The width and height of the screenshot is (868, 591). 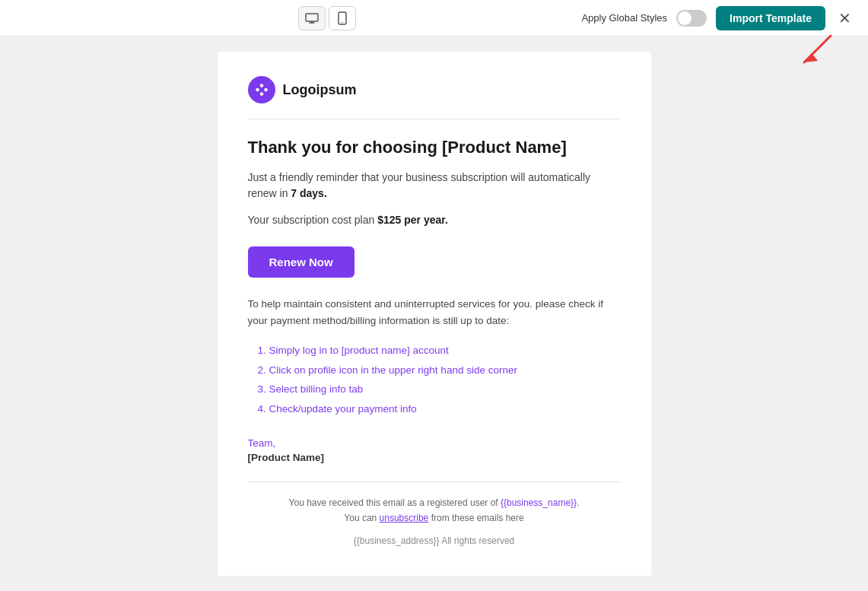 I want to click on reminder-text: Just a friendly reminder that your busin…, so click(x=434, y=186).